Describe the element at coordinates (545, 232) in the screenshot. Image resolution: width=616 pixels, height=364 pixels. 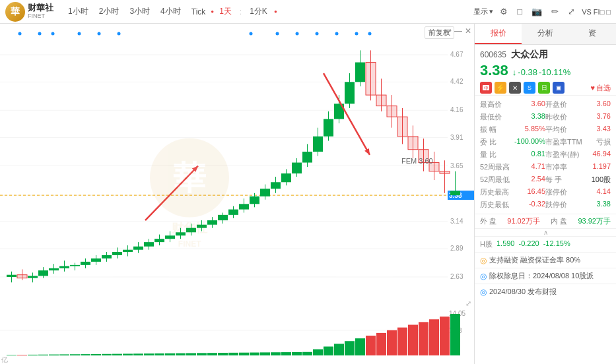
I see `expand-stats-btn: ∧` at that location.